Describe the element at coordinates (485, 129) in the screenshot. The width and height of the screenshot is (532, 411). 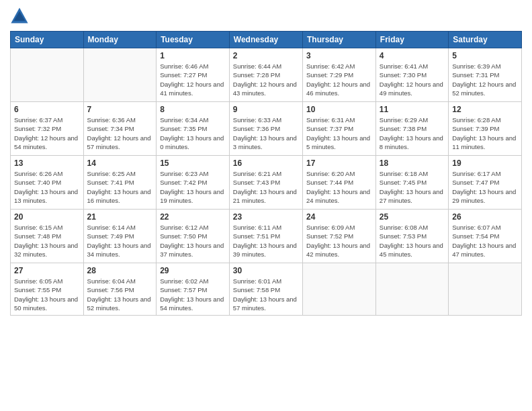
I see `calendar-cell: 12Sunrise: 6:28 AM Sunset: 7:39 PM Dayli…` at that location.